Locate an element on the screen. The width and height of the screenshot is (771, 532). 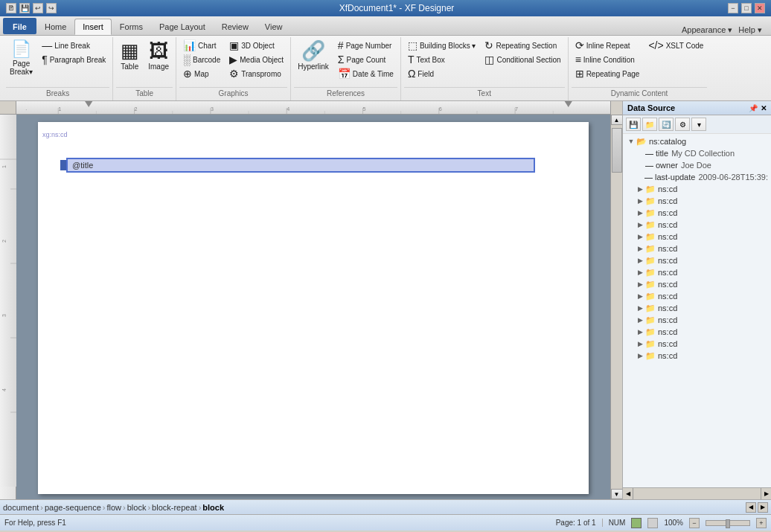
media-object-button: ▶ Media Object is located at coordinates (256, 60).